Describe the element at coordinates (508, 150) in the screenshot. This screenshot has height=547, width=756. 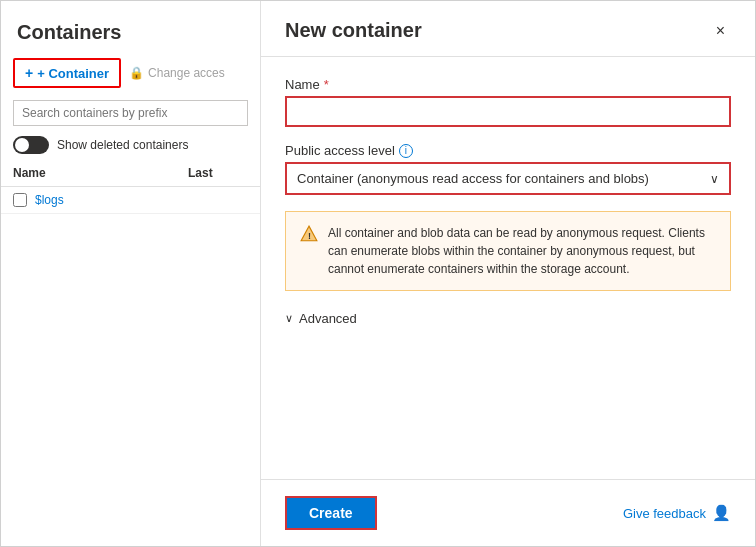
I see `access-level-label: Public access level i` at that location.